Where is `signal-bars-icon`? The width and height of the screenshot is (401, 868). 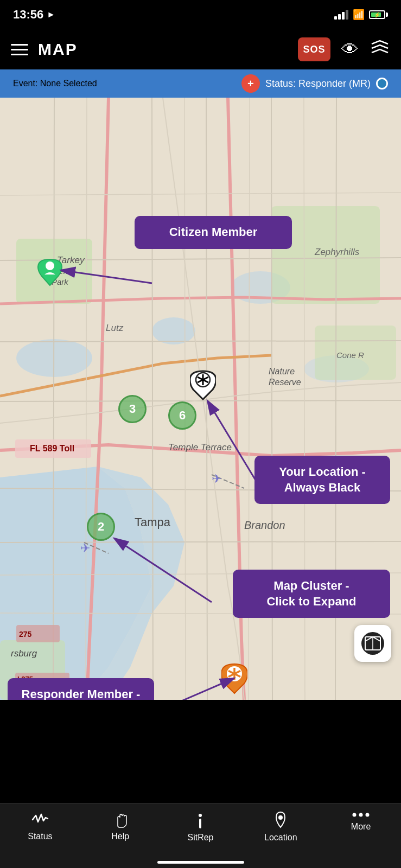
signal-bars-icon is located at coordinates (341, 15).